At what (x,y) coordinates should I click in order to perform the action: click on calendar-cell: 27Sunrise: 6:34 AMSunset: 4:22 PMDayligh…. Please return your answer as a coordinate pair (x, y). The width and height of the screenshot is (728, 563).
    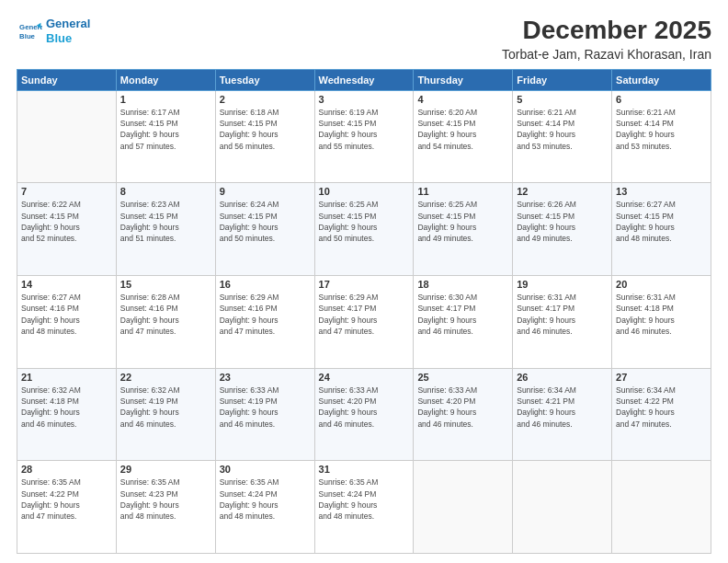
    Looking at the image, I should click on (662, 414).